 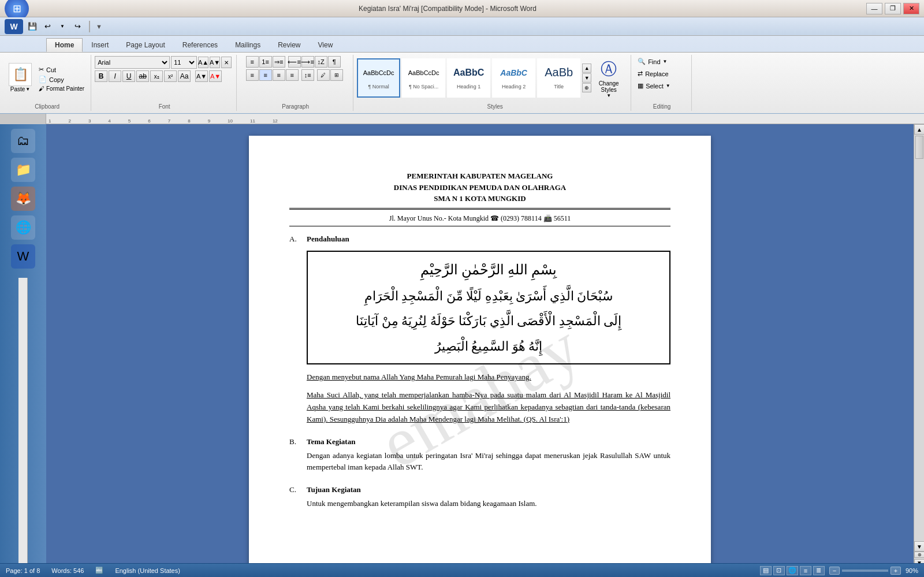 I want to click on status-right: ▤ ⊡ 🌐 ≡ ≣ − + 90%, so click(x=839, y=571).